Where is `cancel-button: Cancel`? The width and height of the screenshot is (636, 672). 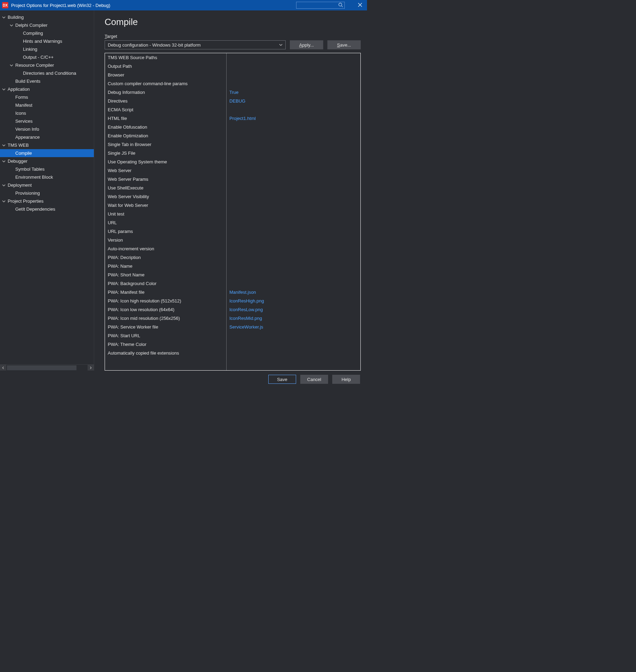 cancel-button: Cancel is located at coordinates (314, 379).